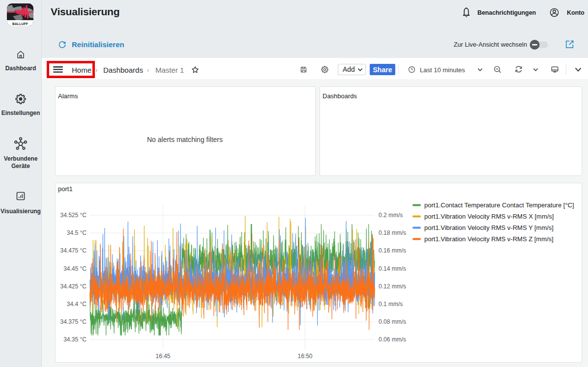 Image resolution: width=588 pixels, height=367 pixels. What do you see at coordinates (73, 215) in the screenshot?
I see `svg-text: 34.525 °C` at bounding box center [73, 215].